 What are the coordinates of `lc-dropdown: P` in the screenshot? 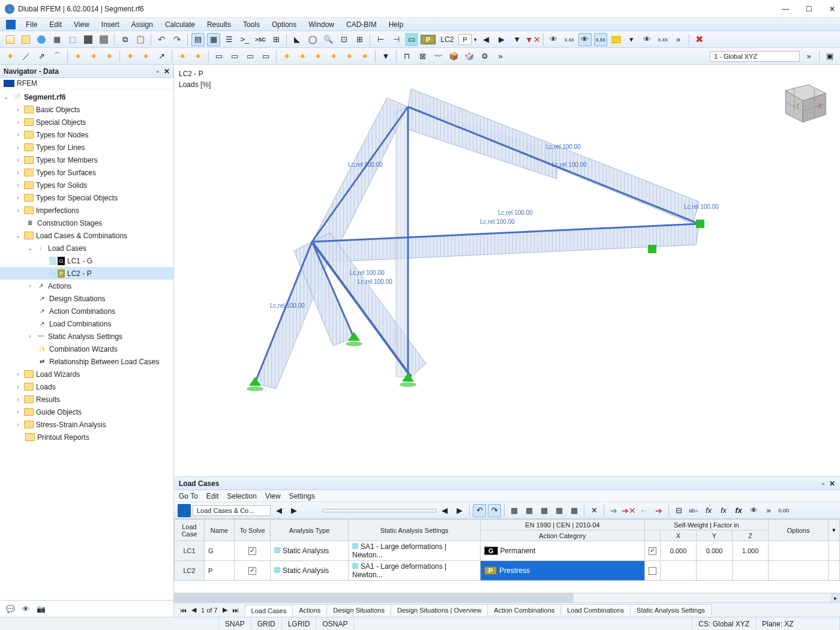 It's located at (464, 40).